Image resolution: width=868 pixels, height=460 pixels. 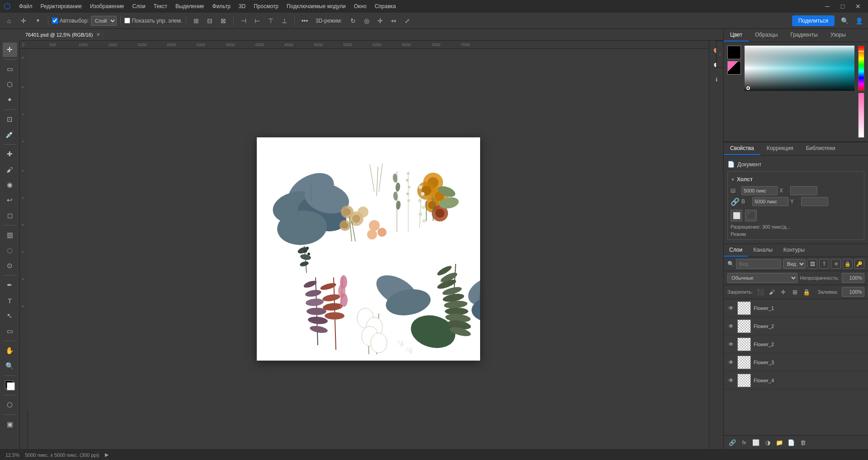 What do you see at coordinates (10, 316) in the screenshot?
I see `path-select-tool: ↖` at bounding box center [10, 316].